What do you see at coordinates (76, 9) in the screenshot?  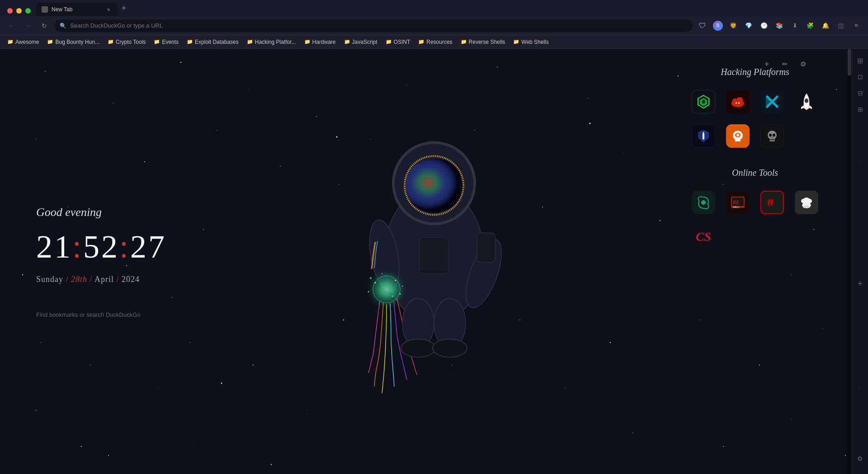 I see `tab-title: New Tab` at bounding box center [76, 9].